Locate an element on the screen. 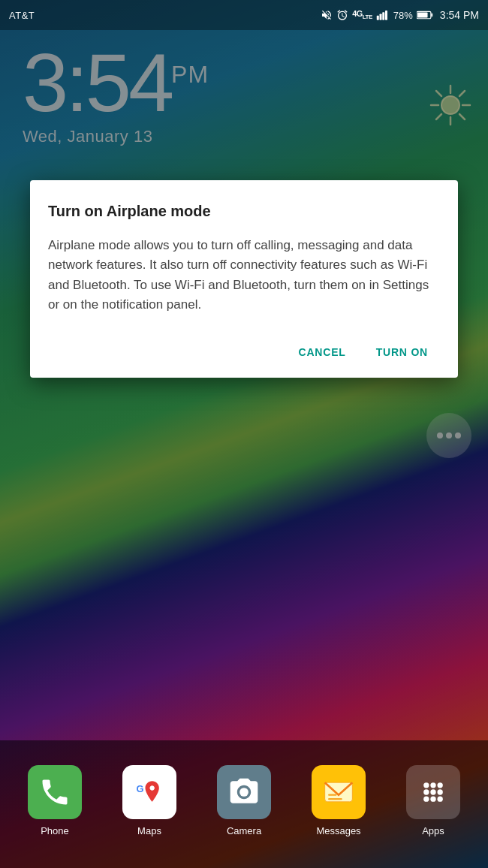 Image resolution: width=488 pixels, height=868 pixels. messages-label: Messages is located at coordinates (338, 830).